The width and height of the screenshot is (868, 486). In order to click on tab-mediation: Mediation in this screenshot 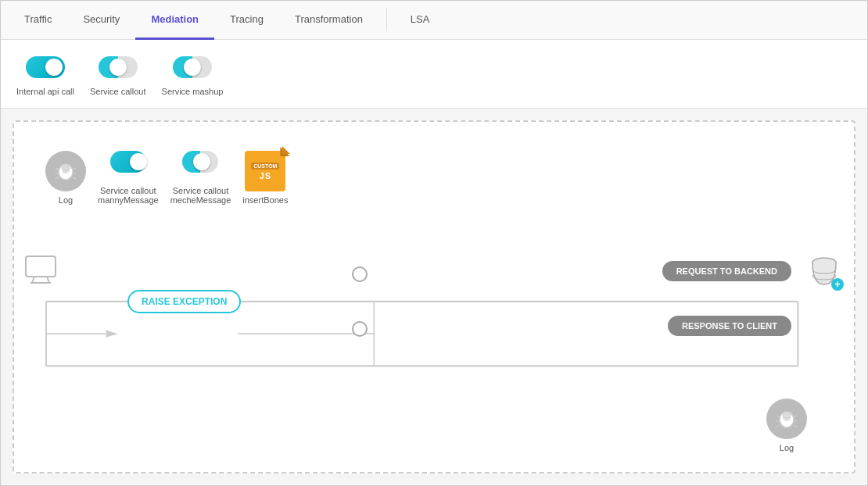, I will do `click(175, 20)`.